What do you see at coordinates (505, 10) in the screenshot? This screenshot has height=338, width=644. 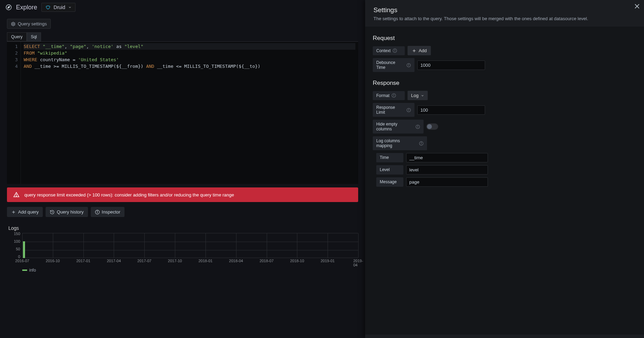 I see `panel-title: Settings` at bounding box center [505, 10].